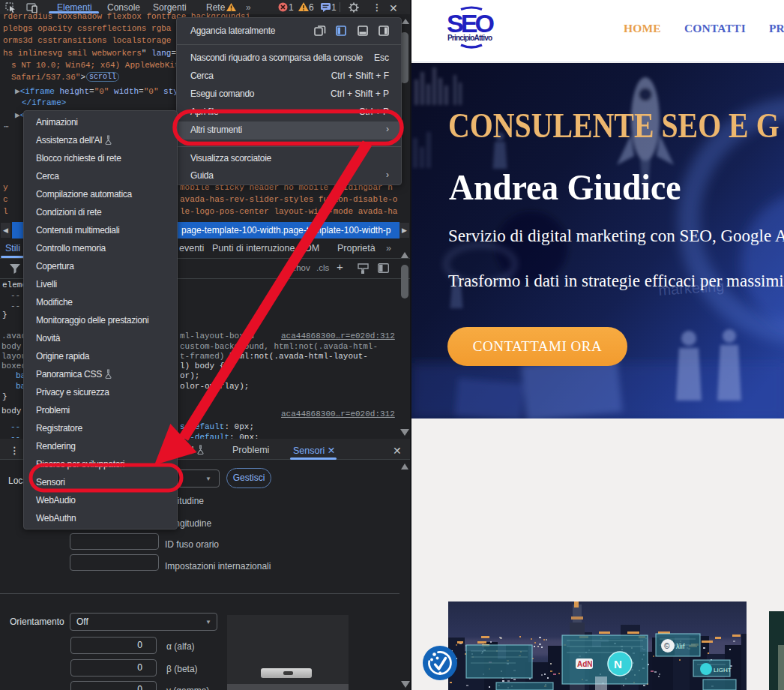 This screenshot has width=784, height=690. I want to click on svg-text: LIGHT, so click(723, 670).